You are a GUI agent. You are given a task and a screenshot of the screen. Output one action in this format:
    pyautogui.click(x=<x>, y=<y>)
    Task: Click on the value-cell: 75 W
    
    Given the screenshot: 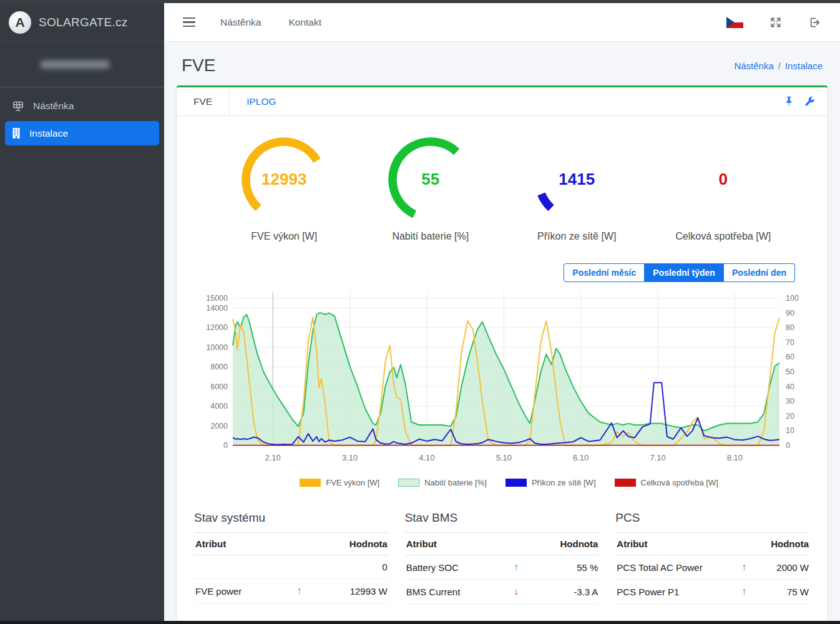 What is the action you would take?
    pyautogui.click(x=784, y=592)
    